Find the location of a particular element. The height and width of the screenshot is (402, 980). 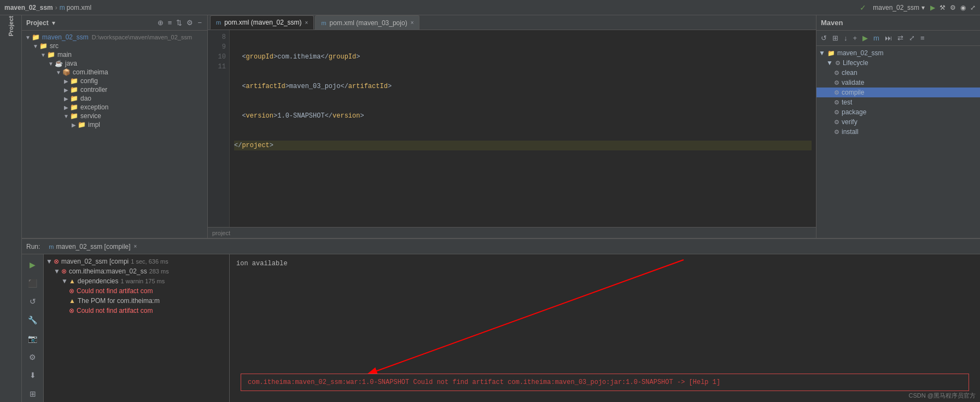

error-message: com.itheima:maven_02_ssm:war:1.0-SNAPSHO… is located at coordinates (484, 382).